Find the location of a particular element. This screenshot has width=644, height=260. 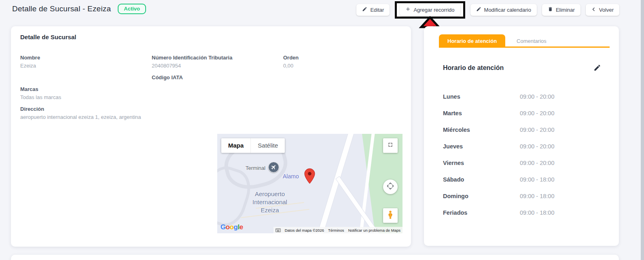

schedule-heading: Horario de atención is located at coordinates (473, 68).